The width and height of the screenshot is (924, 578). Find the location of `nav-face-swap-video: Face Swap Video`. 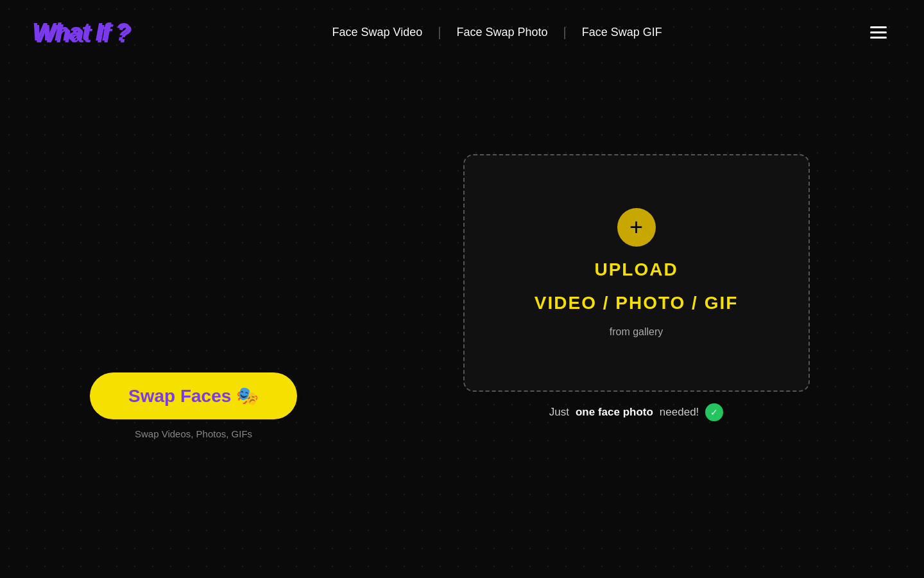

nav-face-swap-video: Face Swap Video is located at coordinates (377, 32).